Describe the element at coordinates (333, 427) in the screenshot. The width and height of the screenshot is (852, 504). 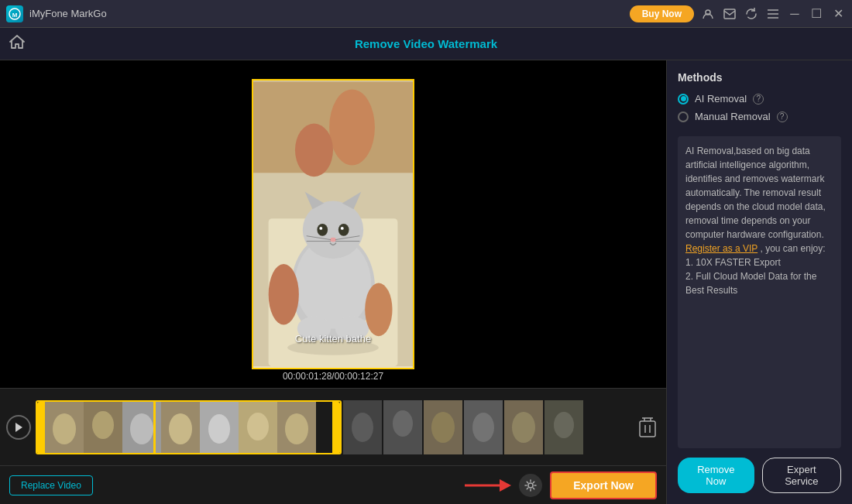
I see `timeline-strip` at that location.